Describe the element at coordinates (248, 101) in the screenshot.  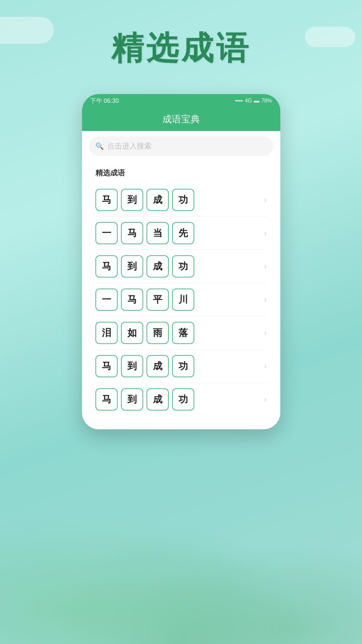
I see `network-type: 4G` at that location.